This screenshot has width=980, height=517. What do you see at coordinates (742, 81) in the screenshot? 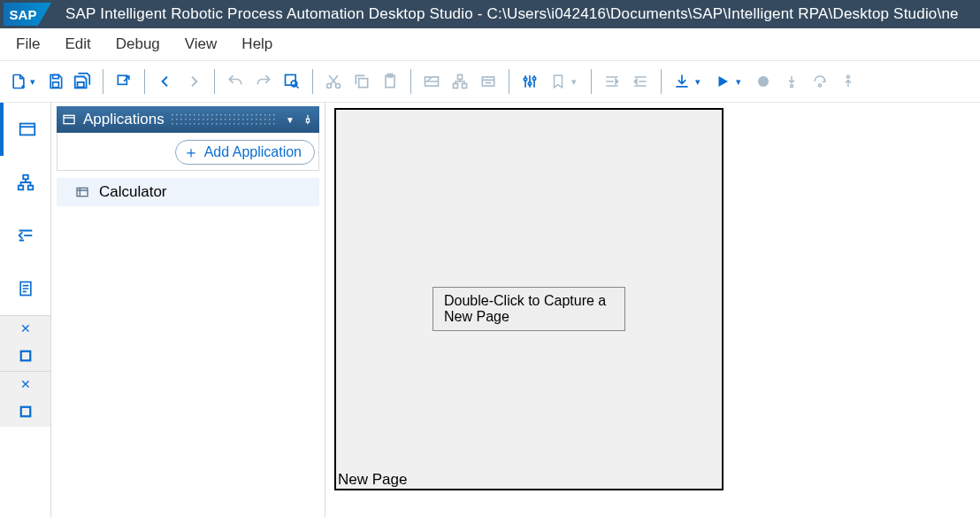
I see `run-dropdown: ▾` at bounding box center [742, 81].